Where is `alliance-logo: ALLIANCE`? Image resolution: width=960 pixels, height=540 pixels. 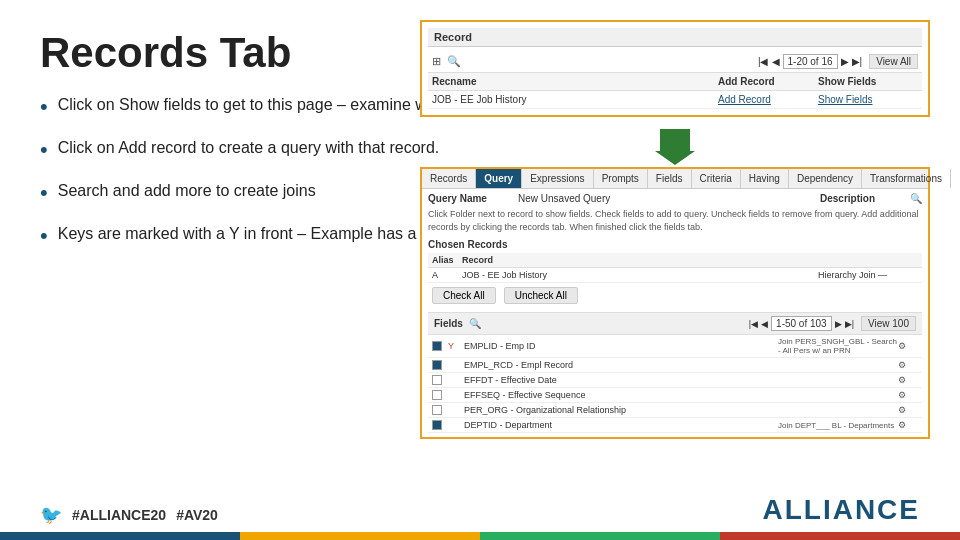
alliance-logo: ALLIANCE is located at coordinates (841, 510).